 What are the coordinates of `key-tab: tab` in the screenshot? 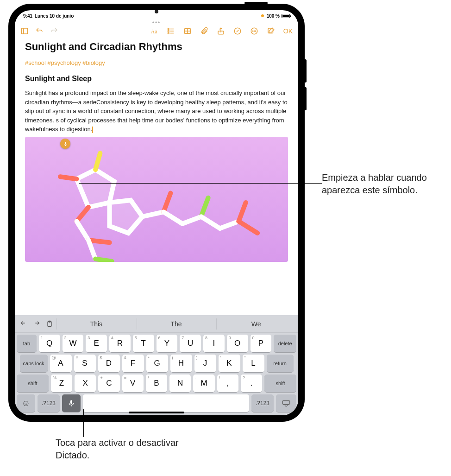 It's located at (27, 343).